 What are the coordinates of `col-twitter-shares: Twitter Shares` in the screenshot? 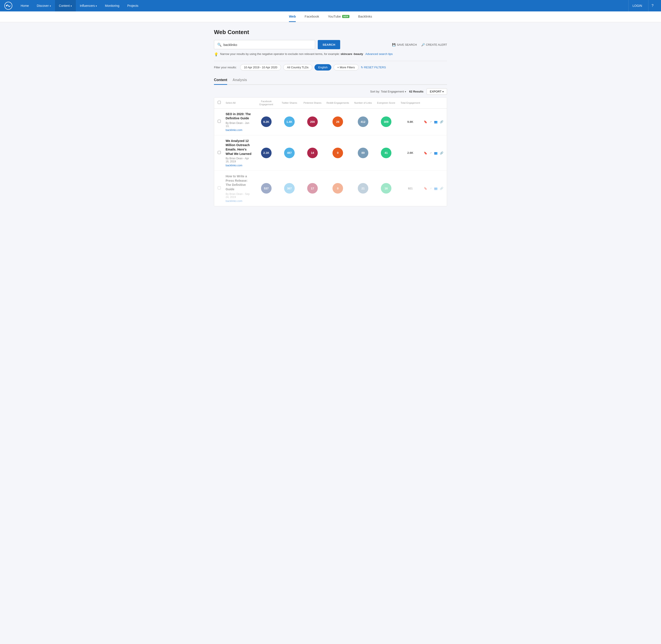 It's located at (289, 103).